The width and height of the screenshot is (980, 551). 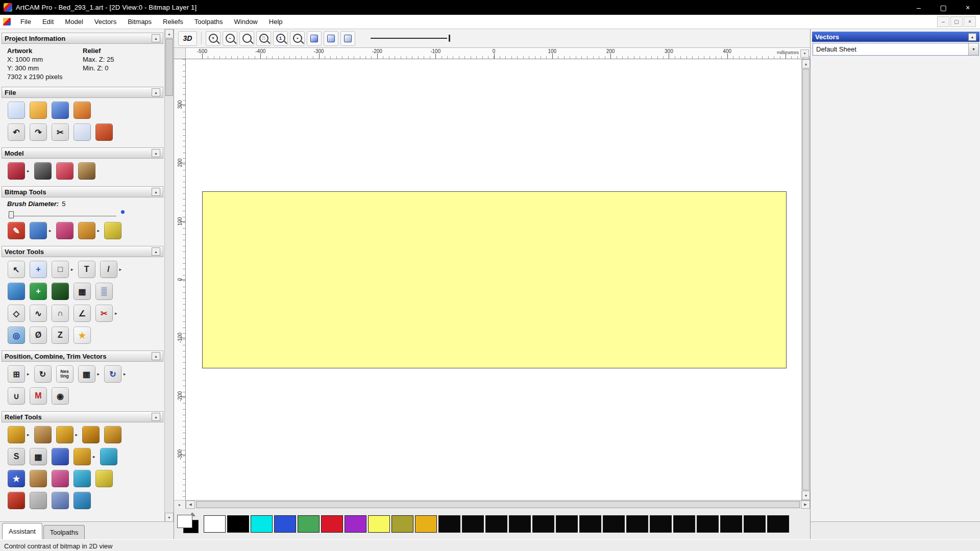 What do you see at coordinates (169, 67) in the screenshot?
I see `assistant-scroll-thumb` at bounding box center [169, 67].